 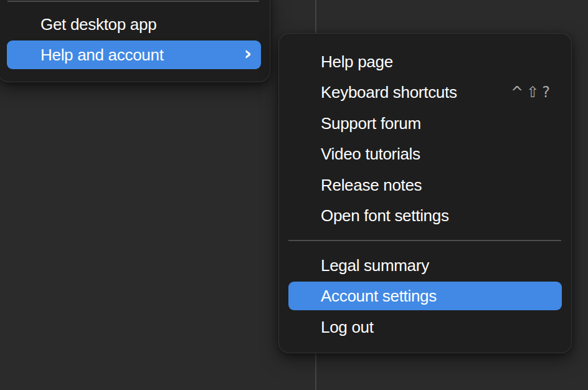 What do you see at coordinates (371, 123) in the screenshot?
I see `menu-item-label: Support forum` at bounding box center [371, 123].